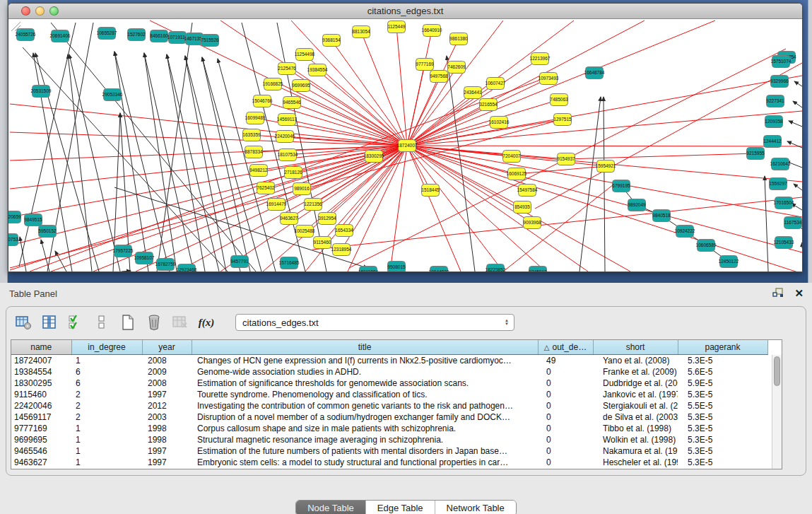  What do you see at coordinates (635, 383) in the screenshot?
I see `table-cell: Dudbridge et al. (2008)` at bounding box center [635, 383].